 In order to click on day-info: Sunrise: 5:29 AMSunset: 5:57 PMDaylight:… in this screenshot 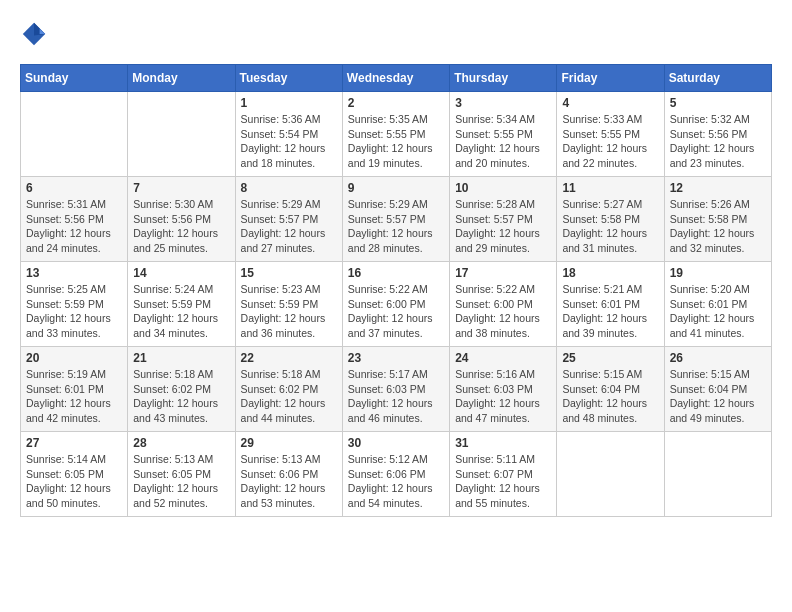, I will do `click(396, 226)`.